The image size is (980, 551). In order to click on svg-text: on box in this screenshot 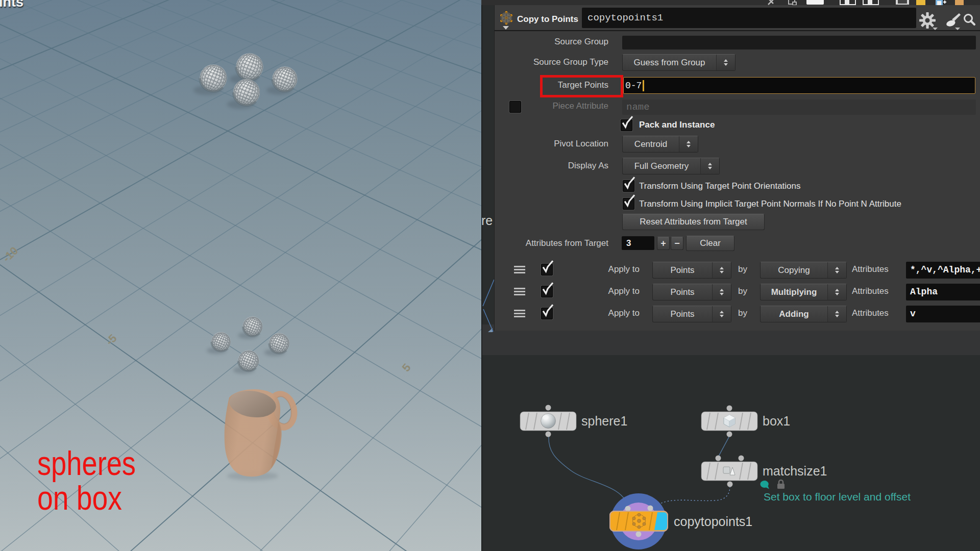, I will do `click(80, 498)`.